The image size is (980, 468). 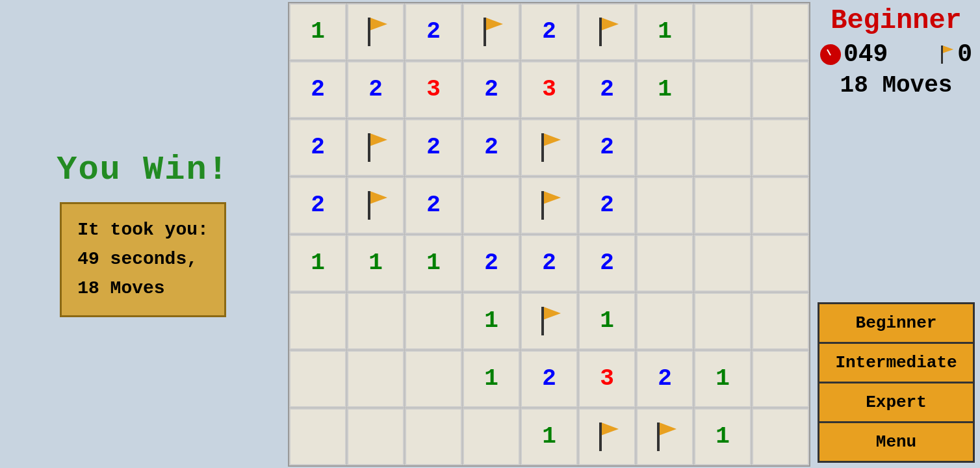 What do you see at coordinates (896, 21) in the screenshot?
I see `difficulty-title: Beginner` at bounding box center [896, 21].